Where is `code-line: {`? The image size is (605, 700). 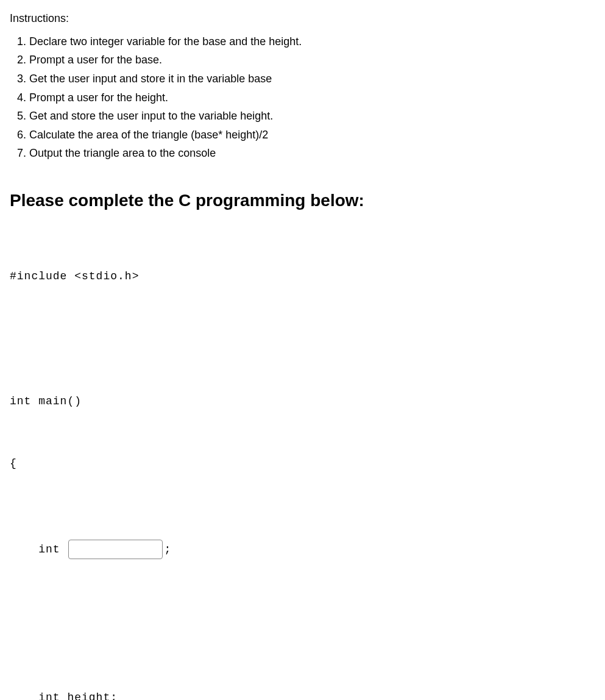 code-line: { is located at coordinates (302, 463).